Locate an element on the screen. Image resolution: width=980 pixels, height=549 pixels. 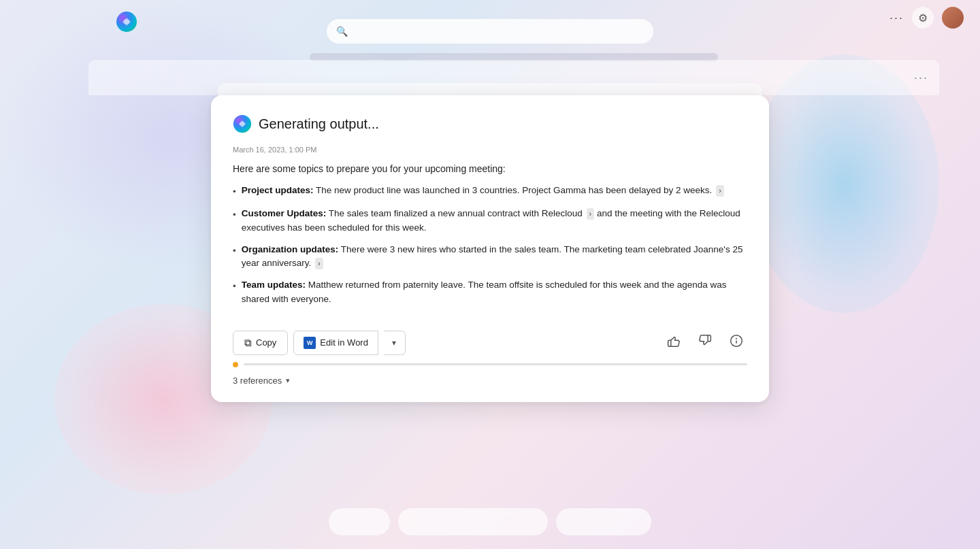
bullet-text: The new product line was launched in 3 c… is located at coordinates (514, 190).